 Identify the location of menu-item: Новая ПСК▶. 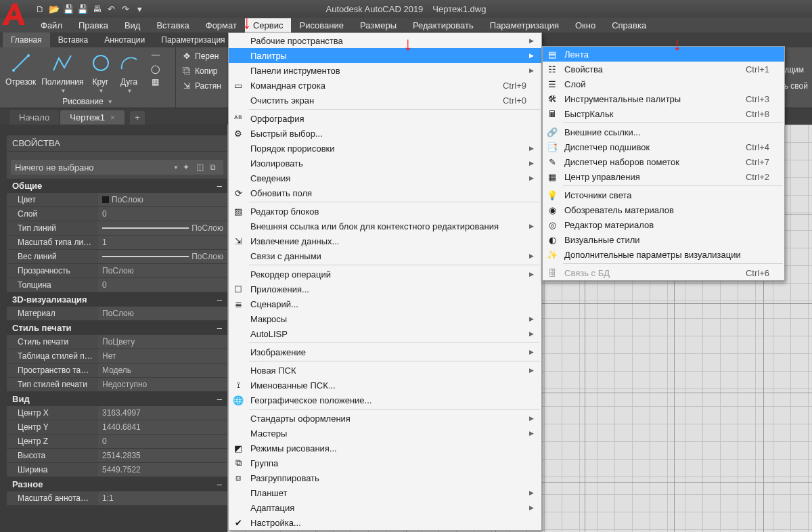
(385, 370).